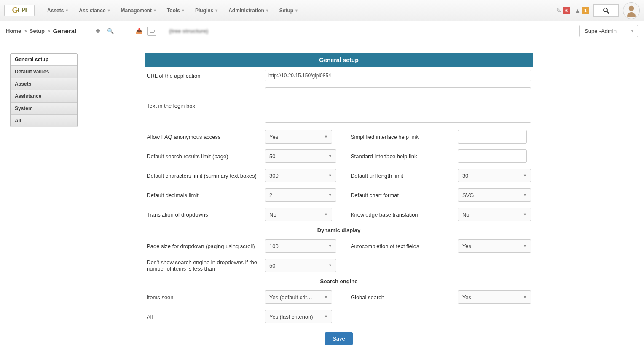 The image size is (644, 352). What do you see at coordinates (397, 297) in the screenshot?
I see `global-search-label: Global search` at bounding box center [397, 297].